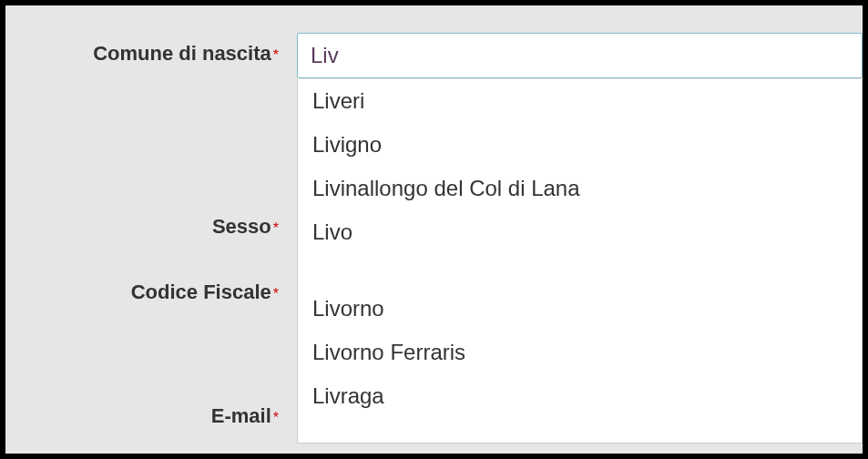 The height and width of the screenshot is (459, 868). What do you see at coordinates (579, 232) in the screenshot?
I see `dropdown-item: Livo` at bounding box center [579, 232].